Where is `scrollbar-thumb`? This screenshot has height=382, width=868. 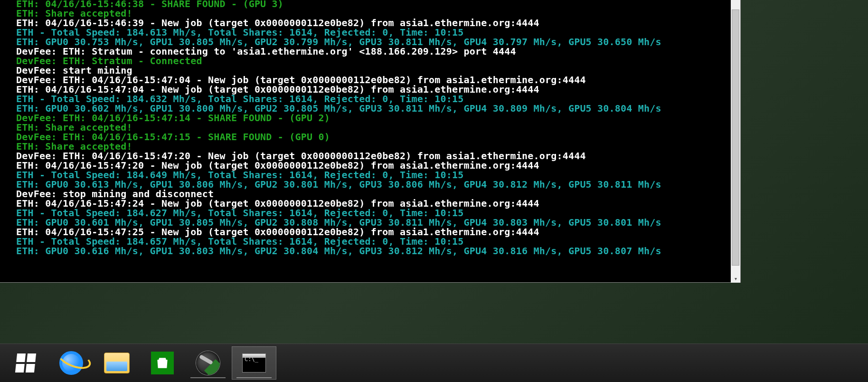 scrollbar-thumb is located at coordinates (736, 138).